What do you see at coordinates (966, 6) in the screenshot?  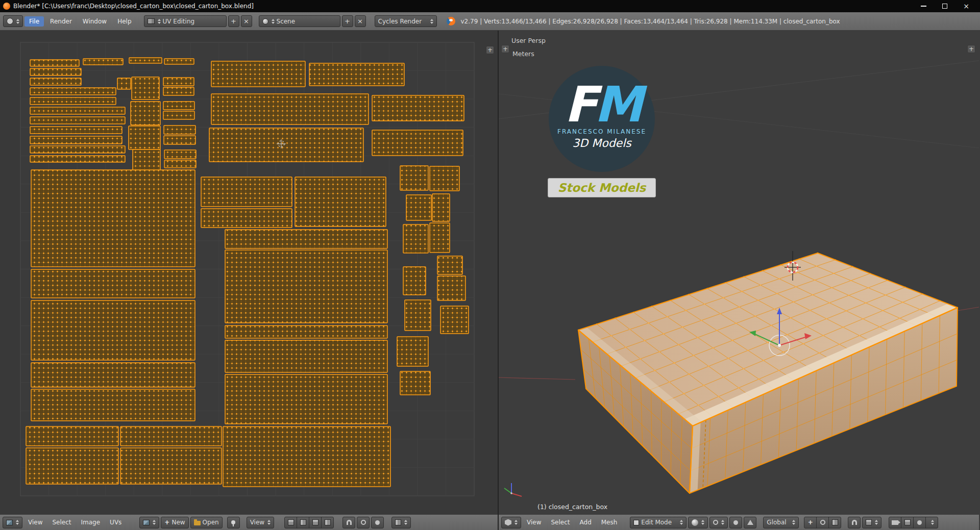 I see `close-button: ×` at bounding box center [966, 6].